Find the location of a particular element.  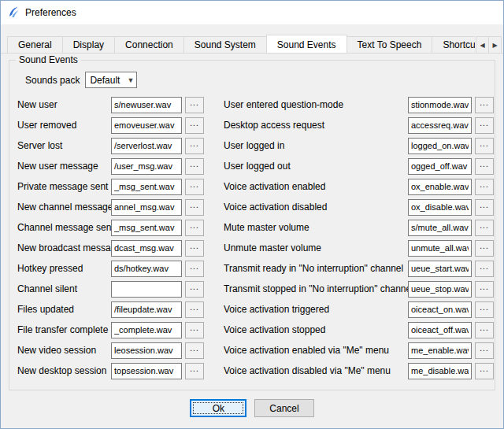

event-row: New broadcast message... is located at coordinates (116, 248).